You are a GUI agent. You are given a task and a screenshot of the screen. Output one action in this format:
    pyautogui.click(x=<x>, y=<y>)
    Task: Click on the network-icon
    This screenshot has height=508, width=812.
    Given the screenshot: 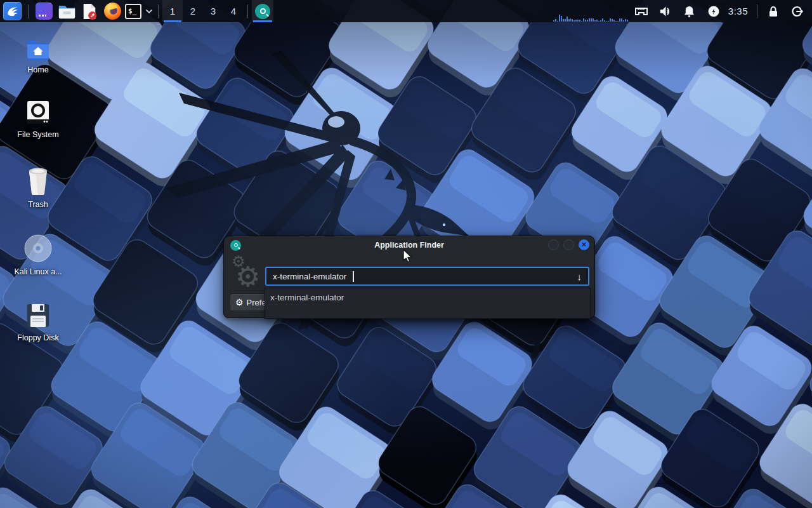 What is the action you would take?
    pyautogui.click(x=641, y=11)
    